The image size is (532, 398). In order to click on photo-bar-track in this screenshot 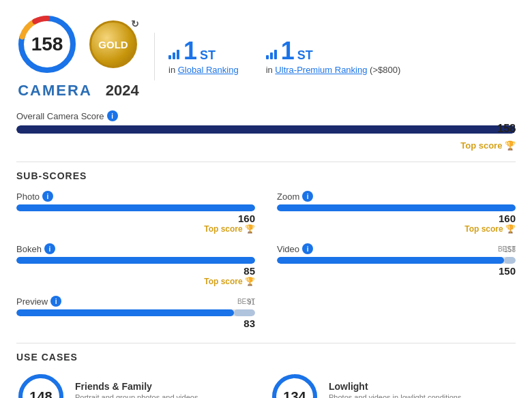, I will do `click(136, 208)`.